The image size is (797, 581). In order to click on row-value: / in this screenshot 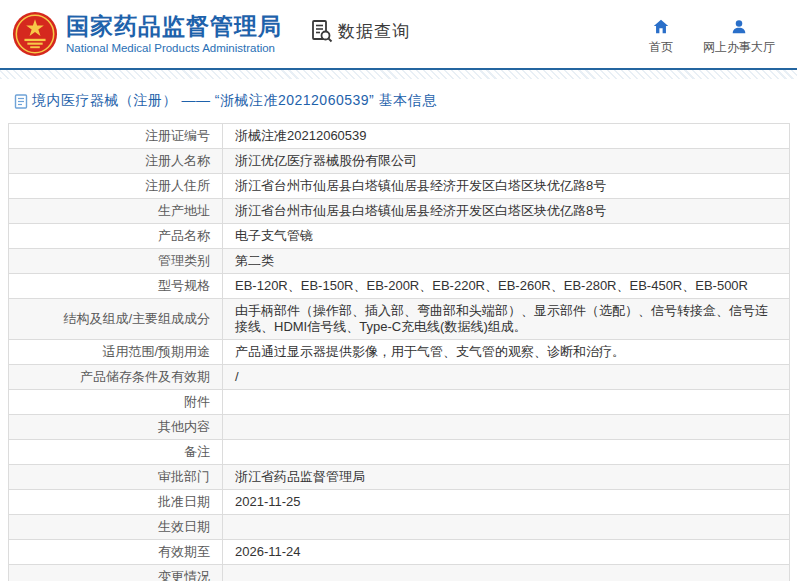, I will do `click(506, 378)`.